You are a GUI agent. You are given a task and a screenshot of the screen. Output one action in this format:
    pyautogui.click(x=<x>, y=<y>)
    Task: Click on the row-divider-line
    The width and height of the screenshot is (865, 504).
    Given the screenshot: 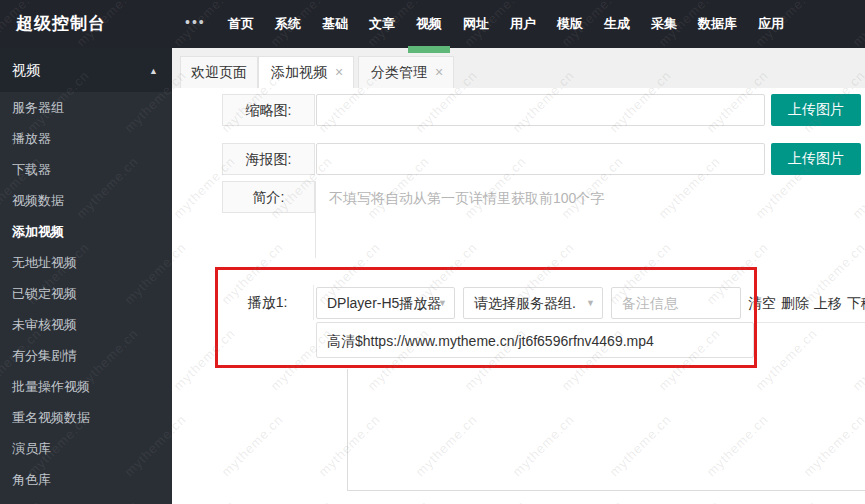 What is the action you would take?
    pyautogui.click(x=811, y=322)
    